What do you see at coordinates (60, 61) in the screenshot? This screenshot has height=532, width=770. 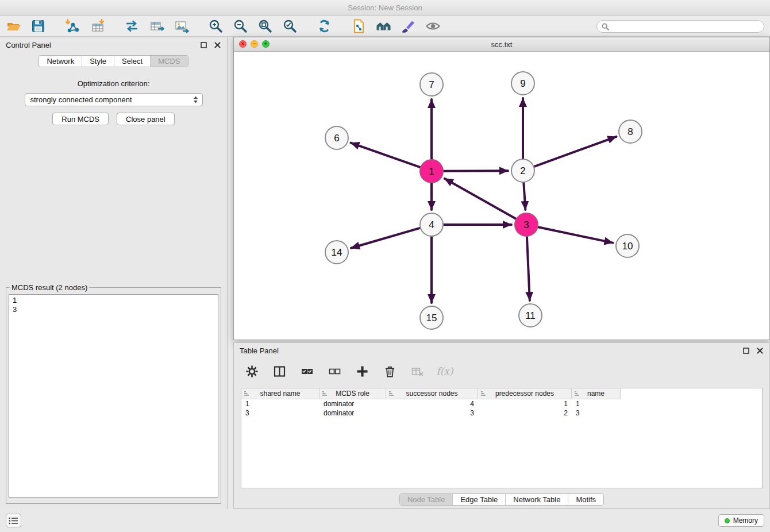 I see `tab-network: Network` at bounding box center [60, 61].